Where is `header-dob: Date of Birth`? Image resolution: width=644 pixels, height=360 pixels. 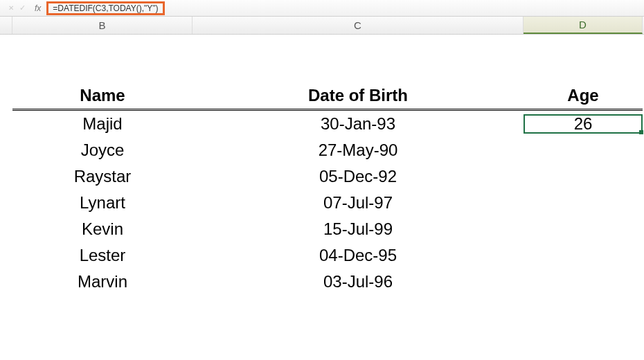
header-dob: Date of Birth is located at coordinates (358, 96).